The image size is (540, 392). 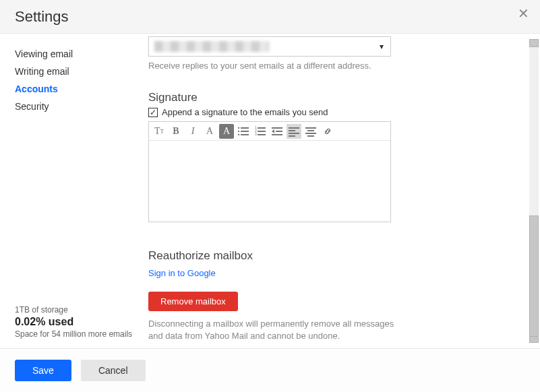 What do you see at coordinates (382, 46) in the screenshot?
I see `chevron-down-icon: ▾` at bounding box center [382, 46].